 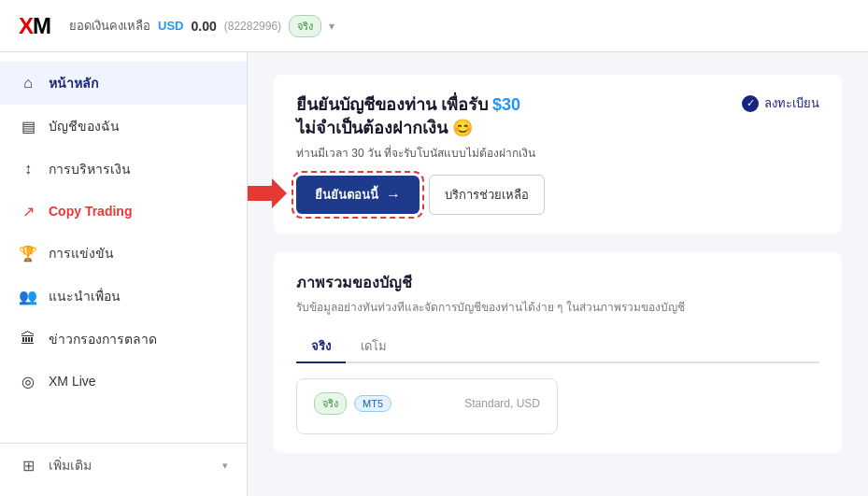 I want to click on promo-left: ยืนยันบัญชีของท่าน เพื่อรับ $30 ไม่จำเป็…, so click(x=420, y=154).